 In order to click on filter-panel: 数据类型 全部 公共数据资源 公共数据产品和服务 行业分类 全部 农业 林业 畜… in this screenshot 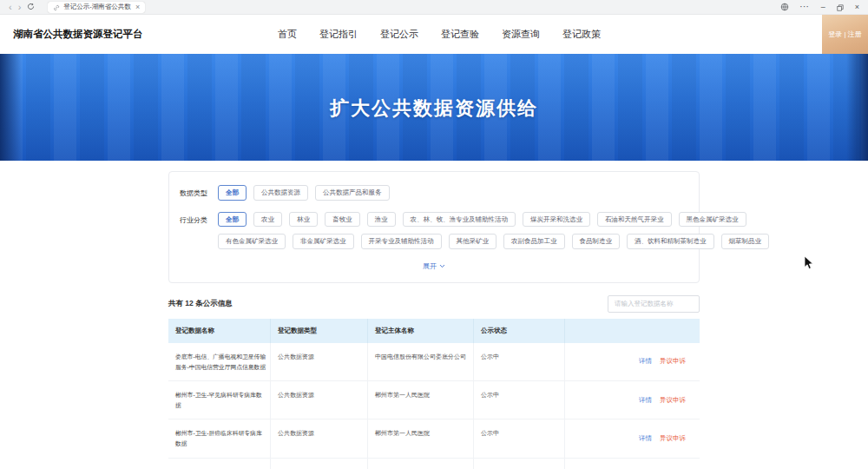, I will do `click(434, 228)`.